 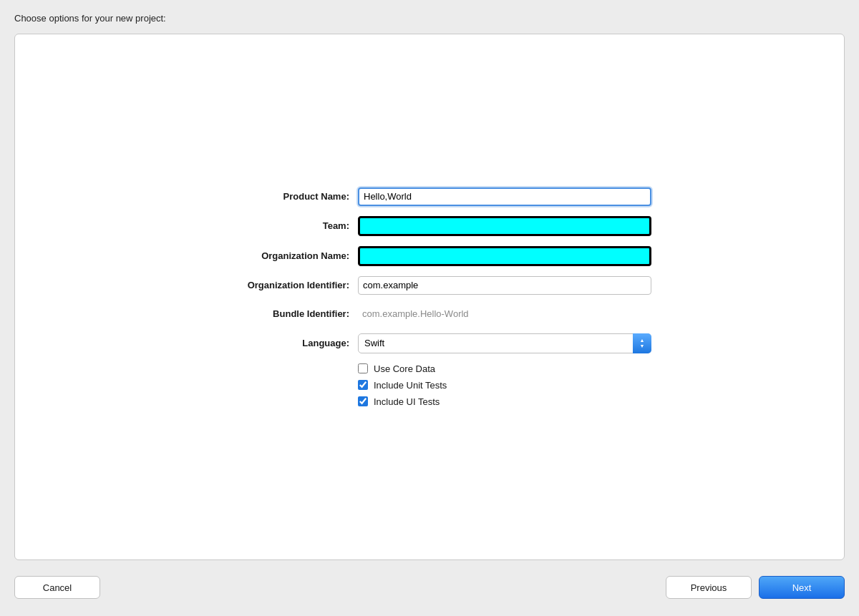 I want to click on ui-tests-checkbox, so click(x=363, y=401).